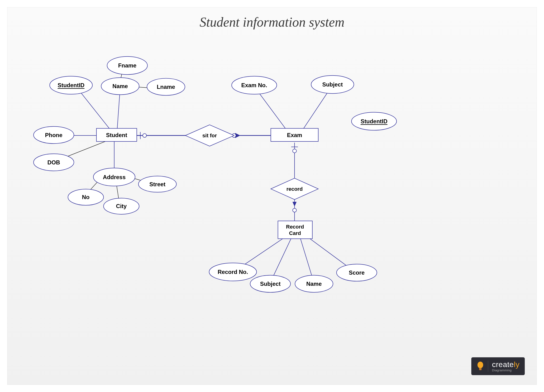 Image resolution: width=544 pixels, height=392 pixels. I want to click on attr-lname-label: Lname, so click(166, 87).